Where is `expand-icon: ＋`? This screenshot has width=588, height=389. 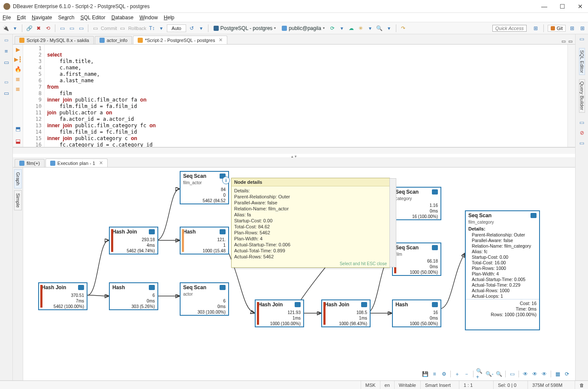
expand-icon: ＋ is located at coordinates (457, 374).